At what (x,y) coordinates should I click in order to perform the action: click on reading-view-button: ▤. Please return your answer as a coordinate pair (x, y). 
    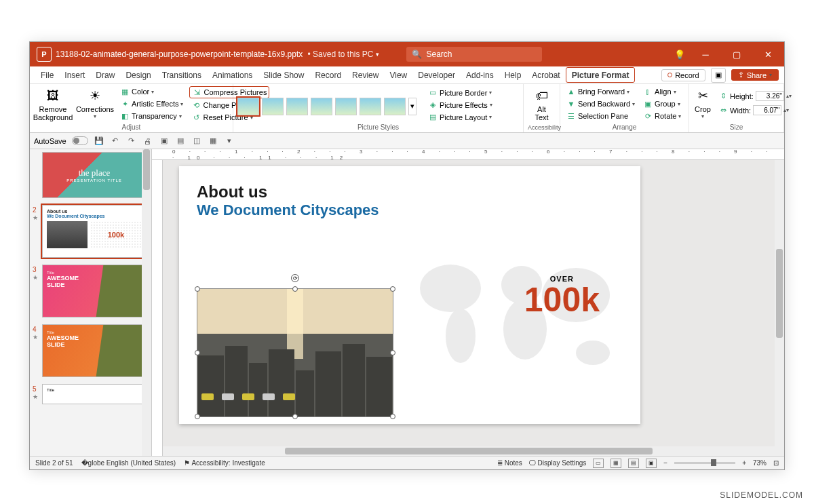
    Looking at the image, I should click on (634, 463).